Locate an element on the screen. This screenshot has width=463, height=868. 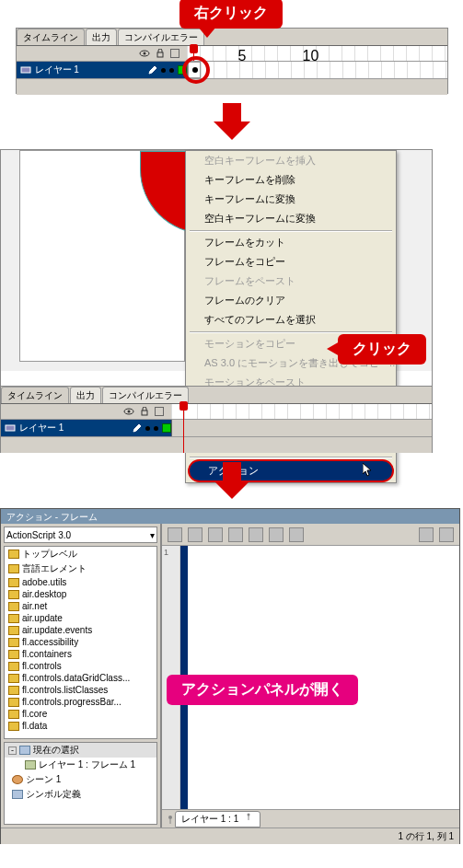
as-version-label: ActionScript 3.0 is located at coordinates (39, 536).